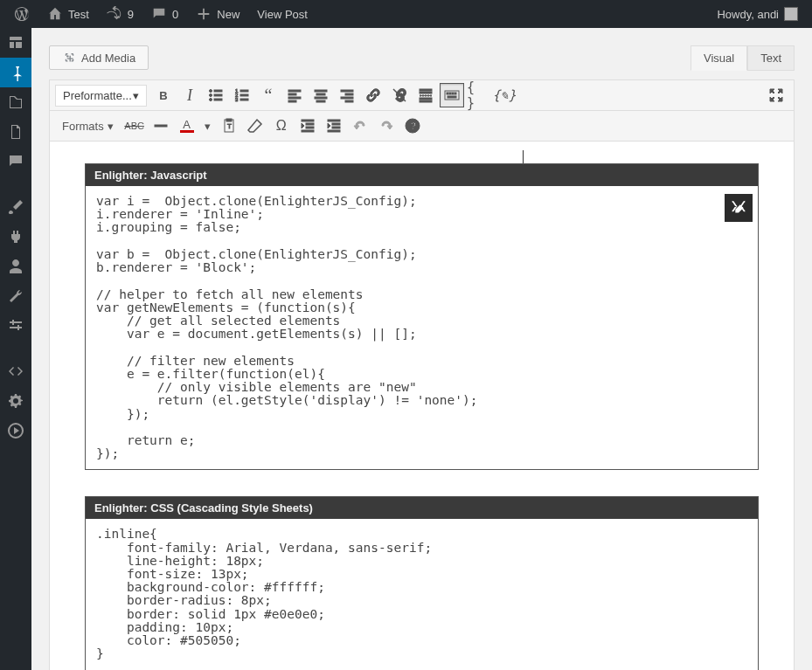 This screenshot has height=670, width=812. I want to click on enlighter-edit-button: {✎}, so click(504, 95).